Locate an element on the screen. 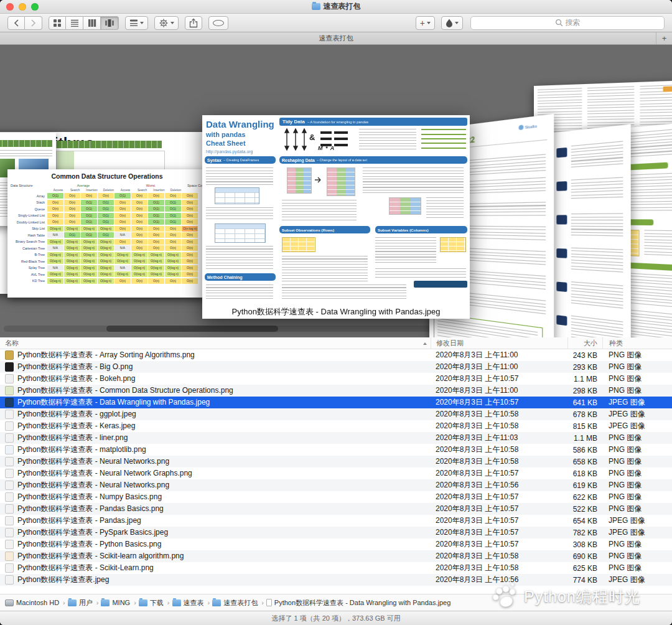 Image resolution: width=672 pixels, height=625 pixels. ds-table-body: Array O(1)O(n)O(n)O(n)O(1)O(n)O(n)O(n)O(… is located at coordinates (107, 238).